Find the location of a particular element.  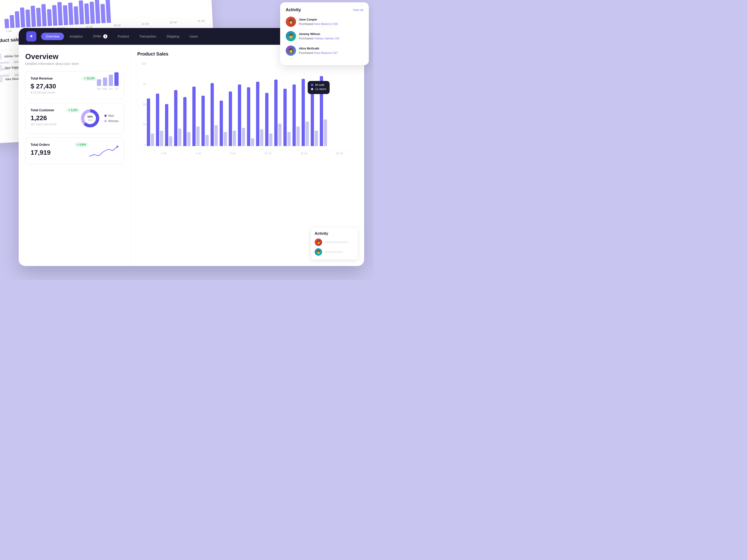

overview-title: Overview is located at coordinates (75, 57).